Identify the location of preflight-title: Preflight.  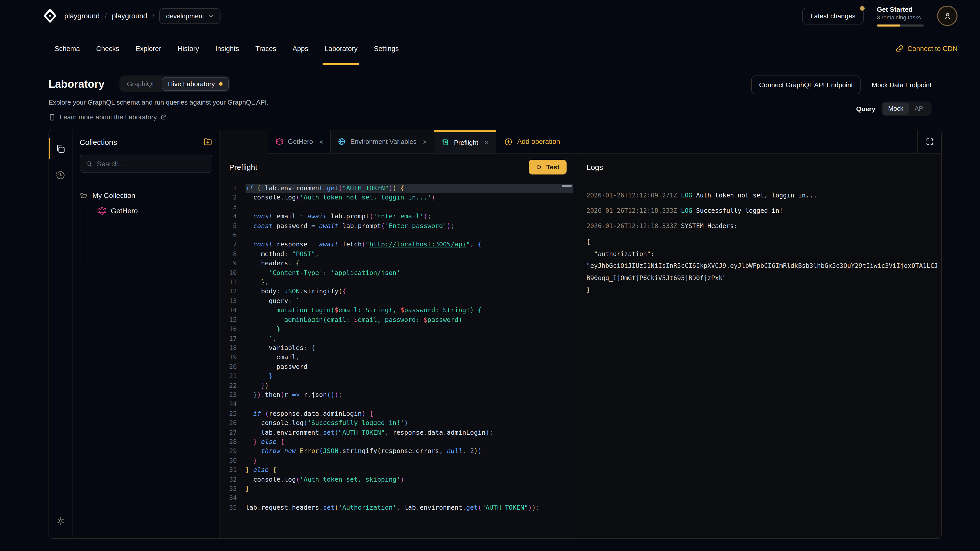
(243, 167).